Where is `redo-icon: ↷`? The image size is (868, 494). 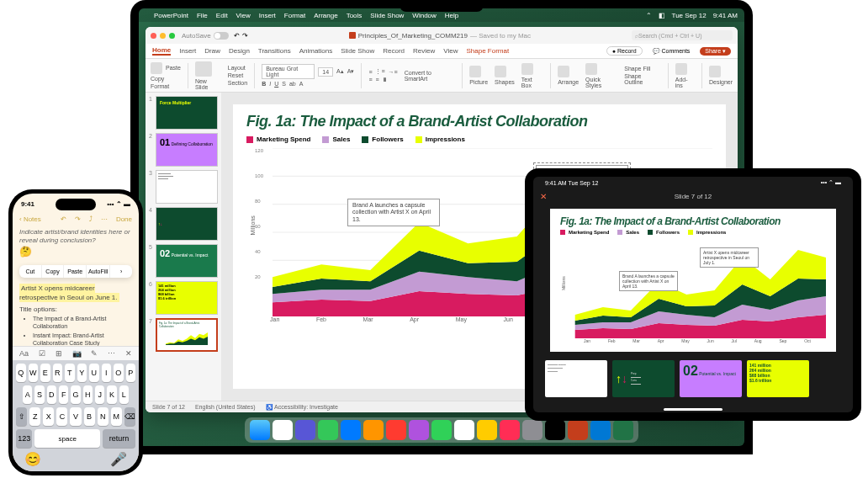 redo-icon: ↷ is located at coordinates (246, 35).